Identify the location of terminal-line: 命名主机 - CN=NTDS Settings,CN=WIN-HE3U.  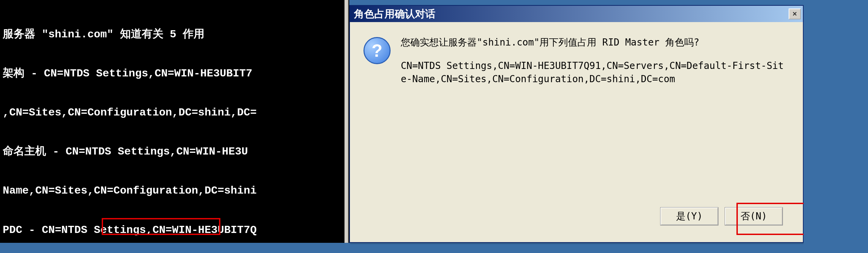
(175, 152).